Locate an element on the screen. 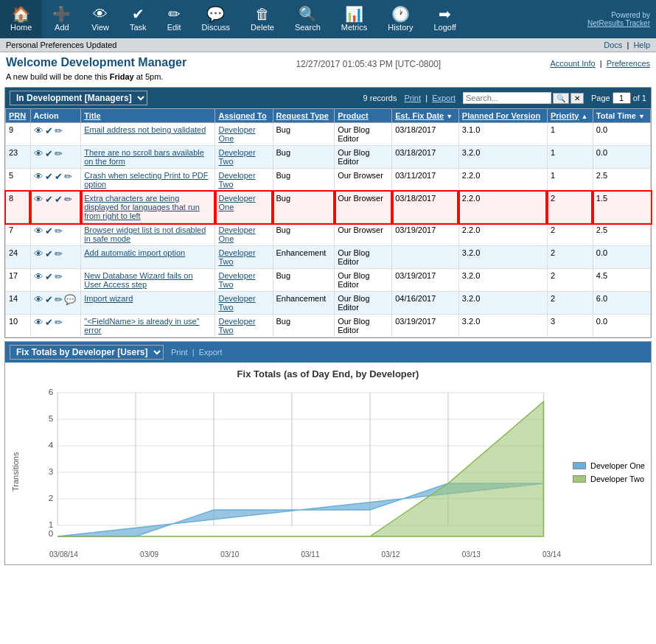  prn-sort-link: PRN is located at coordinates (18, 116).